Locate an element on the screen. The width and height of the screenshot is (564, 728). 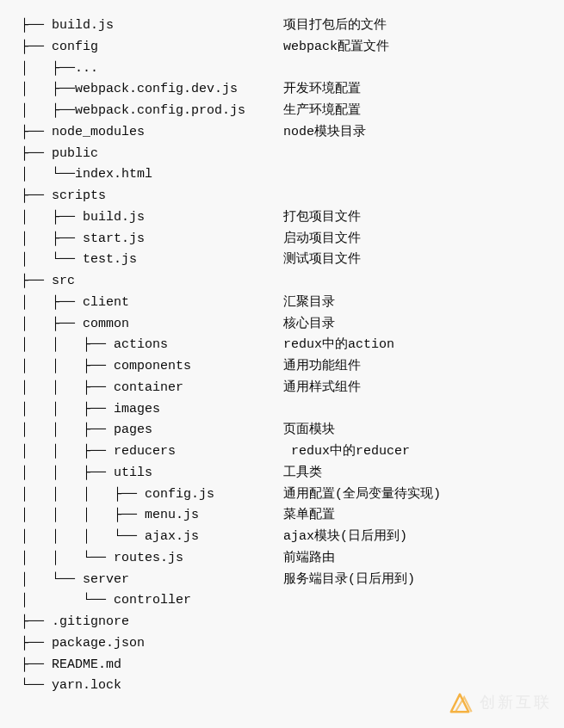
tree-row: ├── .gitignore is located at coordinates (293, 623).